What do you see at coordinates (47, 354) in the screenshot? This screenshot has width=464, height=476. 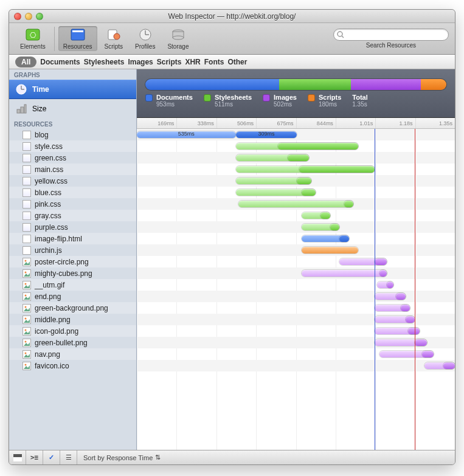 I see `resource-name: nav.png` at bounding box center [47, 354].